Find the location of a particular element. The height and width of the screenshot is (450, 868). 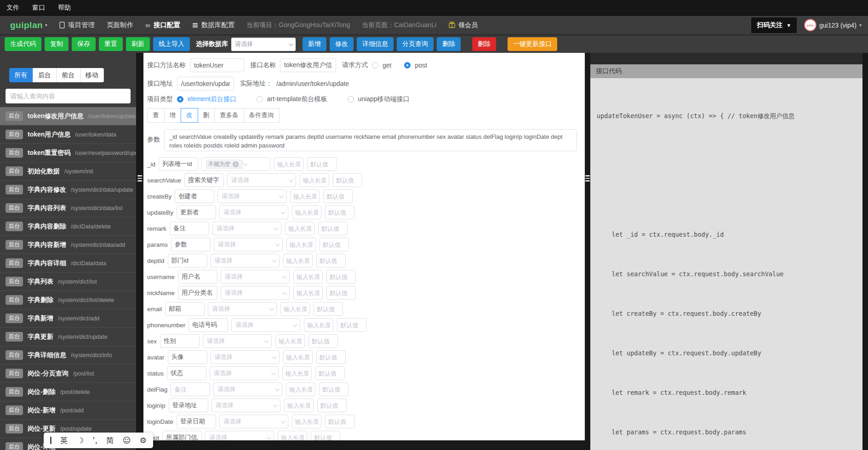

toolbar-green-button: 保存 is located at coordinates (84, 44).